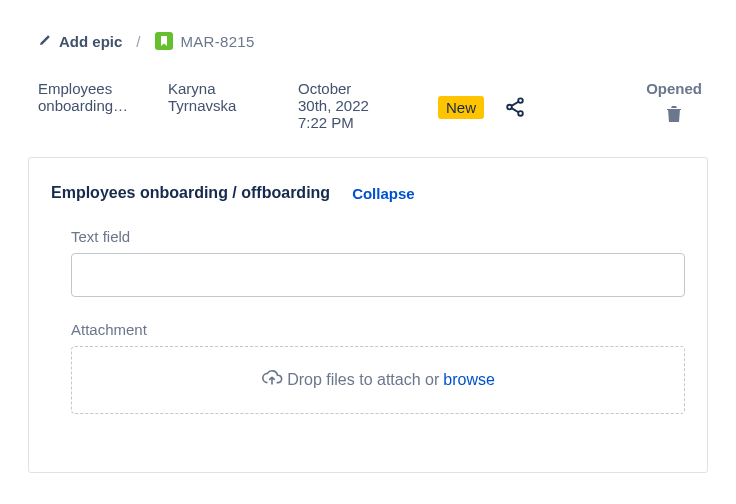 The width and height of the screenshot is (736, 504). What do you see at coordinates (205, 41) in the screenshot?
I see `issue-key-link: MAR-8215` at bounding box center [205, 41].